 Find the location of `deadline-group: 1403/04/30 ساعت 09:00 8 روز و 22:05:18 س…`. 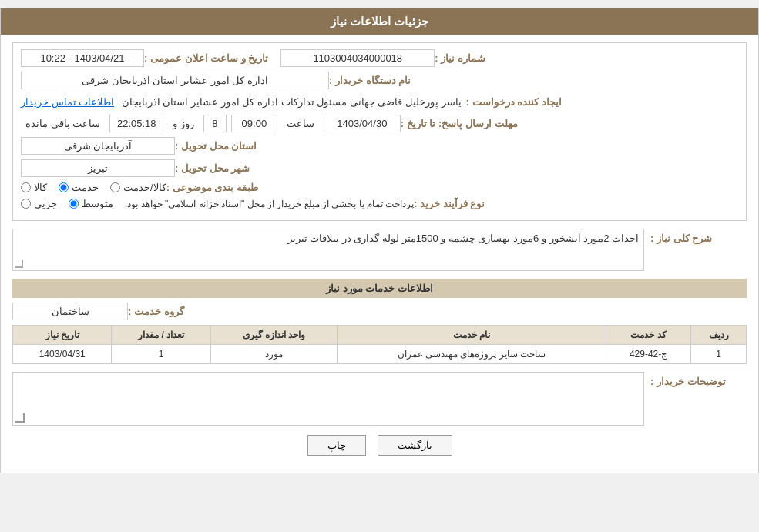

deadline-group: 1403/04/30 ساعت 09:00 8 روز و 22:05:18 س… is located at coordinates (211, 123).